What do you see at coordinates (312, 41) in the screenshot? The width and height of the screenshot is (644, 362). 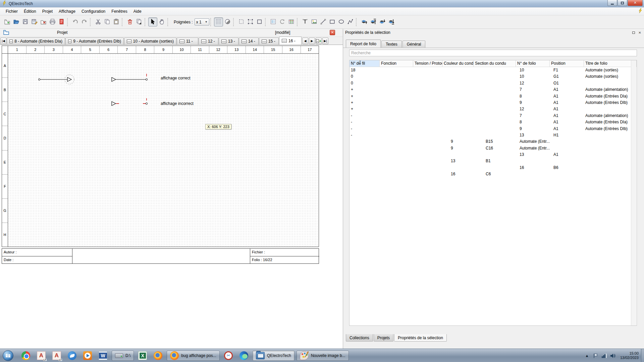 I see `tab-next-button: ▶` at bounding box center [312, 41].